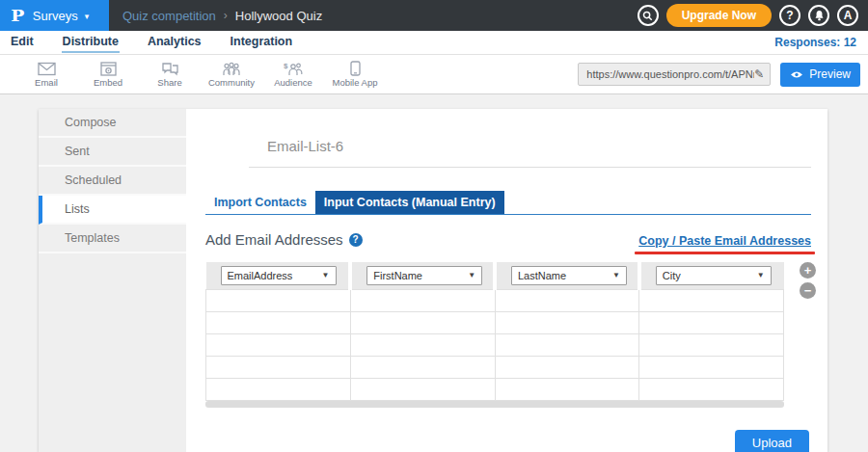 The image size is (868, 452). Describe the element at coordinates (495, 405) in the screenshot. I see `horizontal-scrollbar` at that location.